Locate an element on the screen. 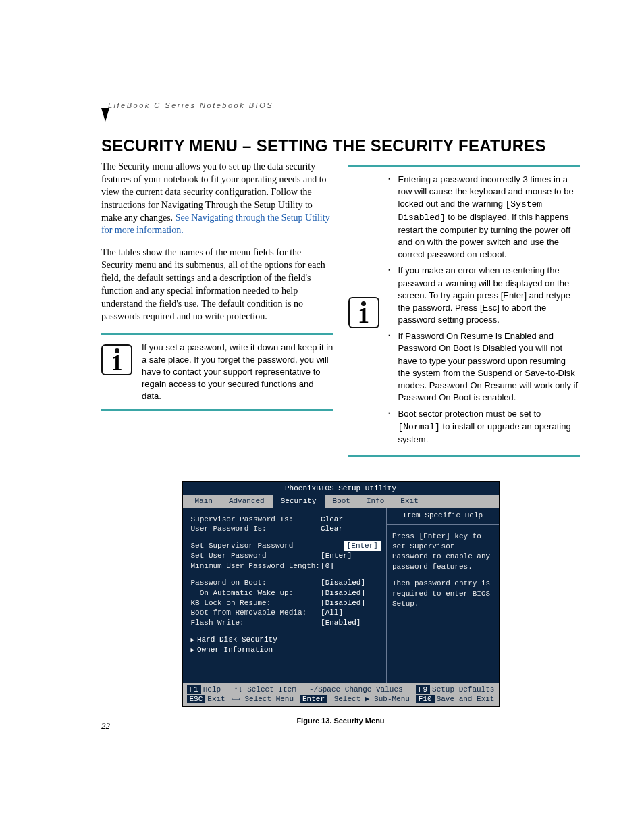 The image size is (644, 834). left-column: The Security menu allows you to set up t… is located at coordinates (217, 315).